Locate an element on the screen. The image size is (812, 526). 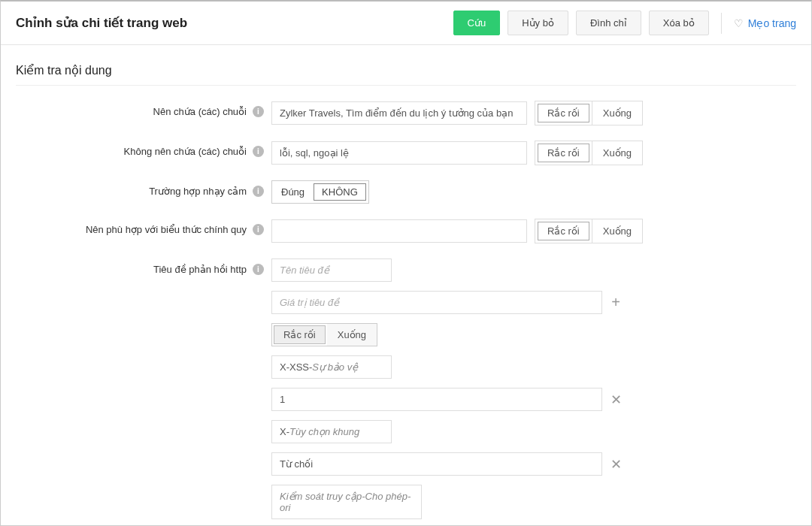
should-not-contain-alert-toggle: Rắc rối Xuống is located at coordinates (589, 153).